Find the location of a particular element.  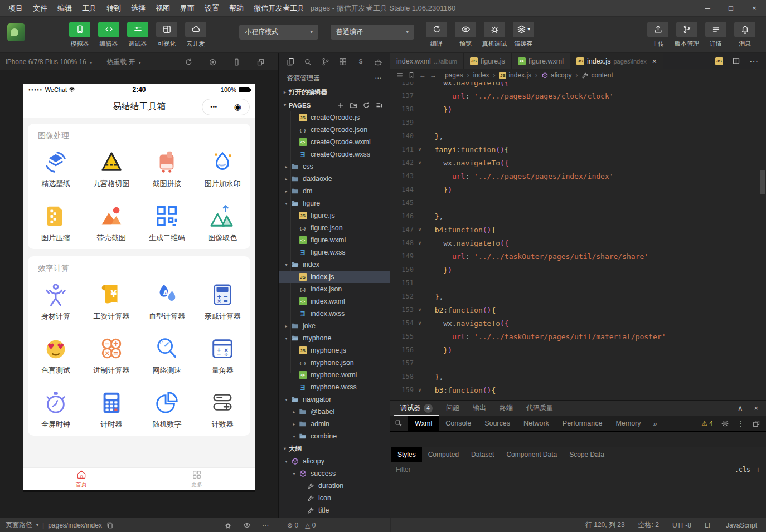

tree-item-alicopy: ▾ alicopy is located at coordinates (334, 461).